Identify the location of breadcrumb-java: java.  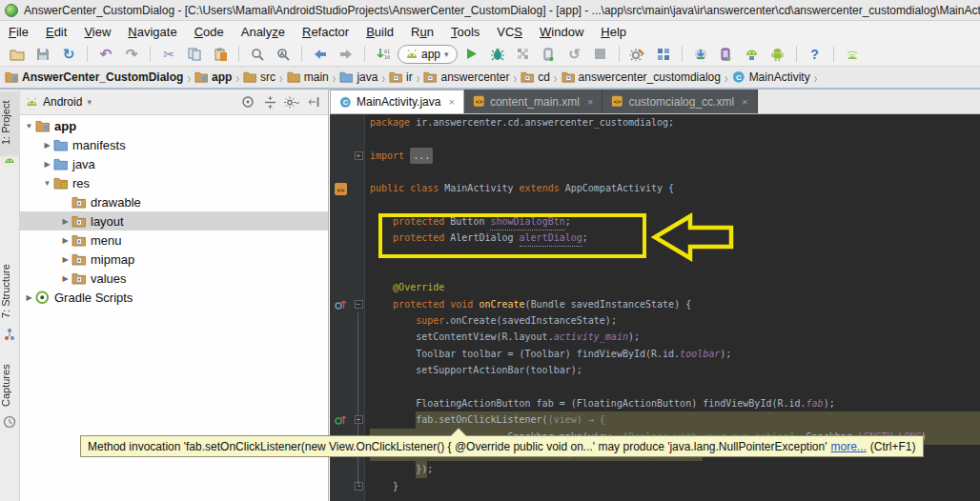
(358, 77).